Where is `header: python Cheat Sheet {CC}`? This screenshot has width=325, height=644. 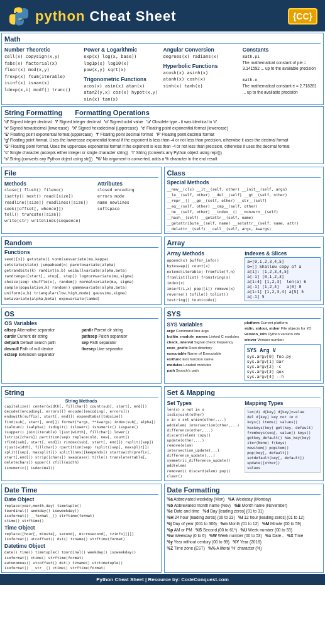 header: python Cheat Sheet {CC} is located at coordinates (162, 16).